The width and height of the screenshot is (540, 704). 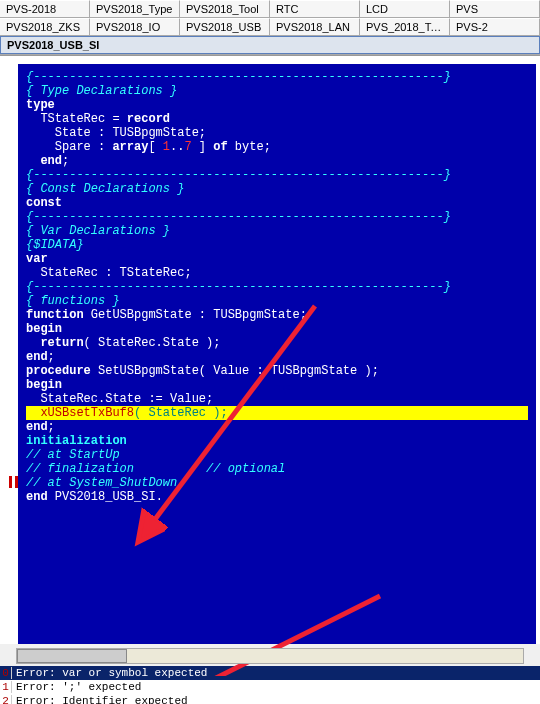 What do you see at coordinates (405, 26) in the screenshot?
I see `tab-PVS_2018_ToDotxt: PVS_2018_ToDo.txt` at bounding box center [405, 26].